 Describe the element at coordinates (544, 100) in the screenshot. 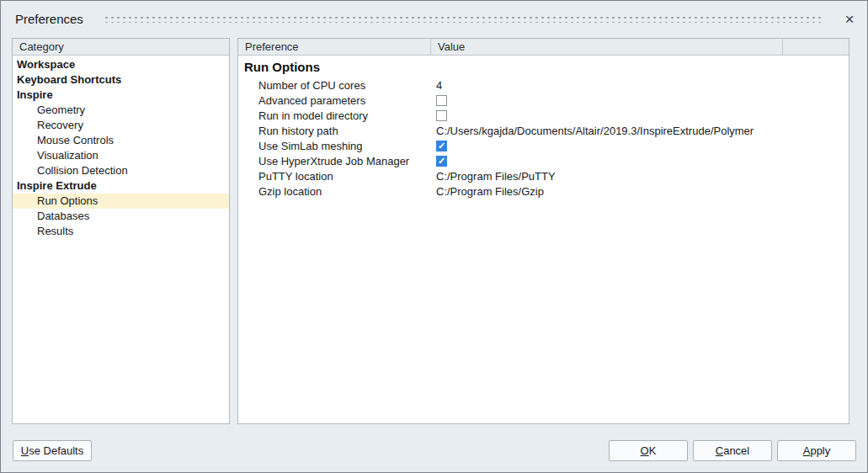

I see `pref-row-advanced-parameters: Advanced parameters ✓` at that location.